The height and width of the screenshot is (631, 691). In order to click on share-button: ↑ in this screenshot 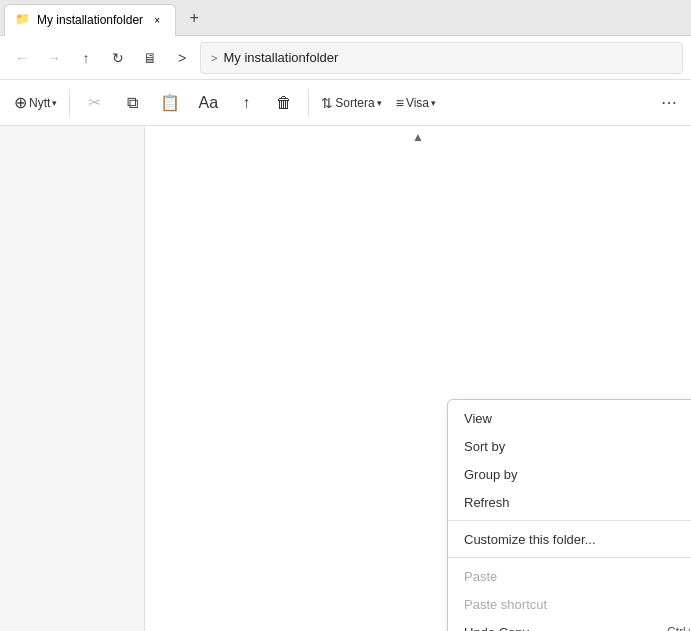, I will do `click(246, 103)`.